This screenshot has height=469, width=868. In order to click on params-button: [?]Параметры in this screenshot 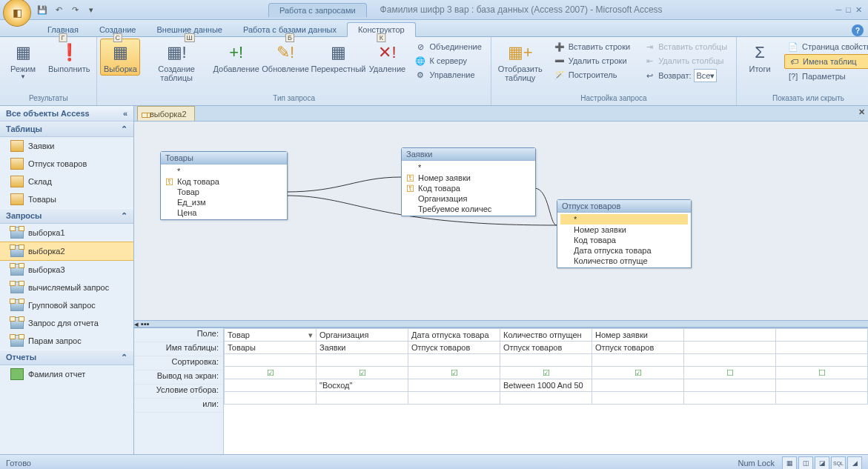, I will do `click(826, 76)`.